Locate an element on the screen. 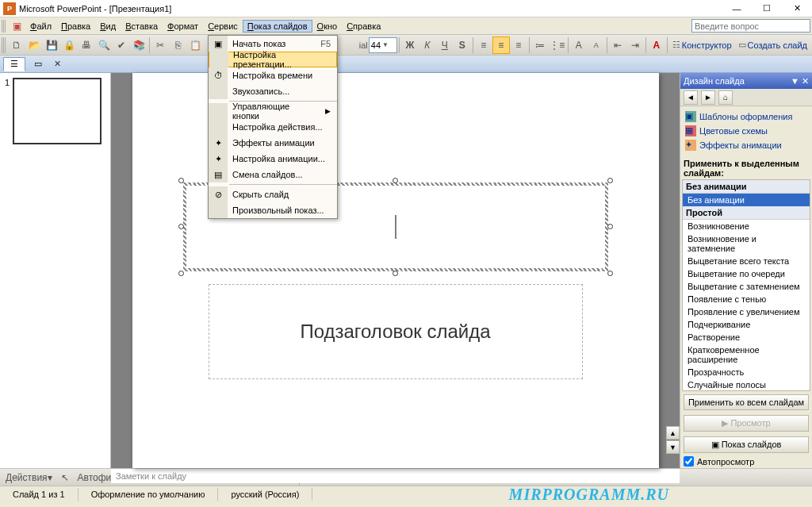 The height and width of the screenshot is (507, 812). menuitem: Управляющие кнопки▶ is located at coordinates (273, 111).